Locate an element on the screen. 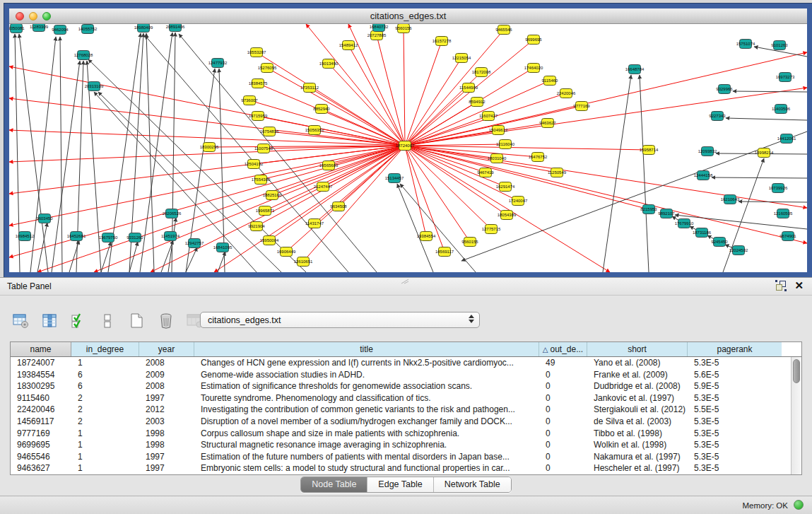 The height and width of the screenshot is (514, 812). graph-node: 20206526 is located at coordinates (172, 214).